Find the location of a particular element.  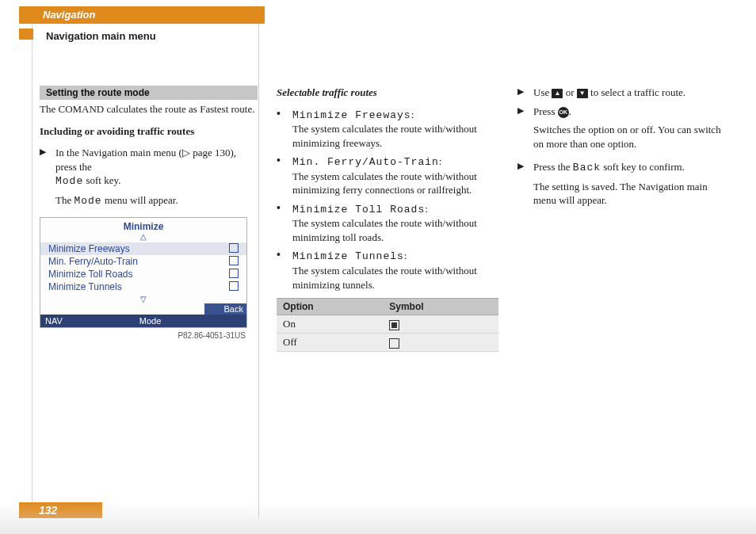

option-key: Minimize Tunnels is located at coordinates (349, 257).